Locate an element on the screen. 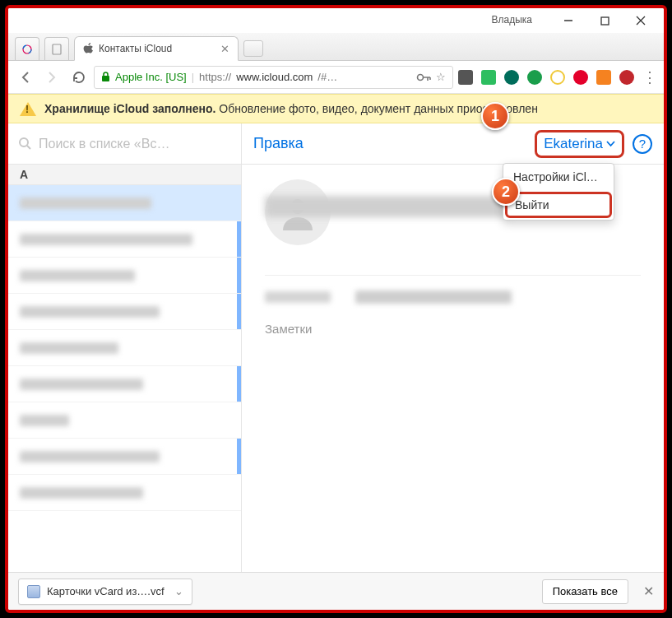 The image size is (672, 618). ext-kaspersky-icon is located at coordinates (512, 77).